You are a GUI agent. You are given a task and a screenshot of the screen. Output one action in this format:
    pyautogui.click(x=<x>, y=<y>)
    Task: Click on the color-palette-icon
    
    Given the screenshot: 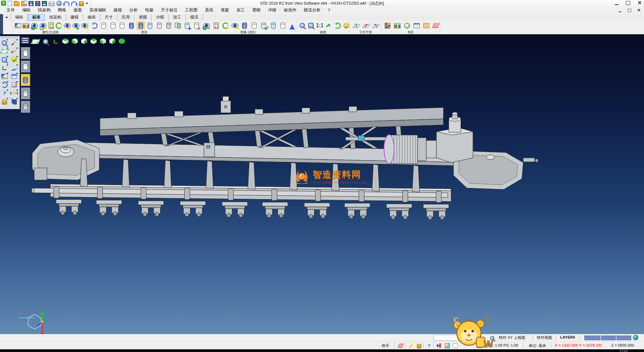 What is the action you would take?
    pyautogui.click(x=388, y=26)
    